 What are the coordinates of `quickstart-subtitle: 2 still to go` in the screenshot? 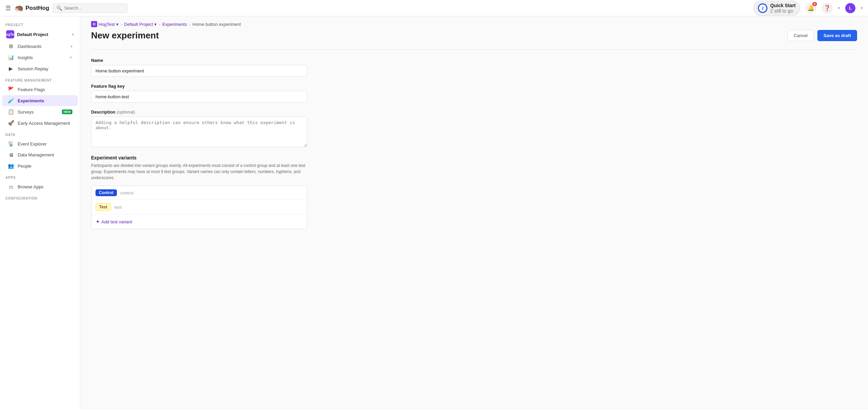 It's located at (783, 11).